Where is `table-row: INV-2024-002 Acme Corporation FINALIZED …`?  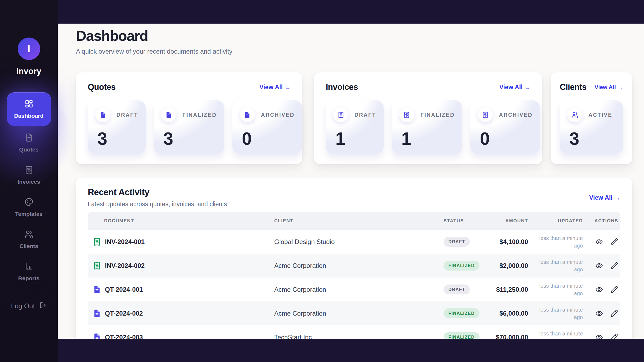
table-row: INV-2024-002 Acme Corporation FINALIZED … is located at coordinates (354, 265).